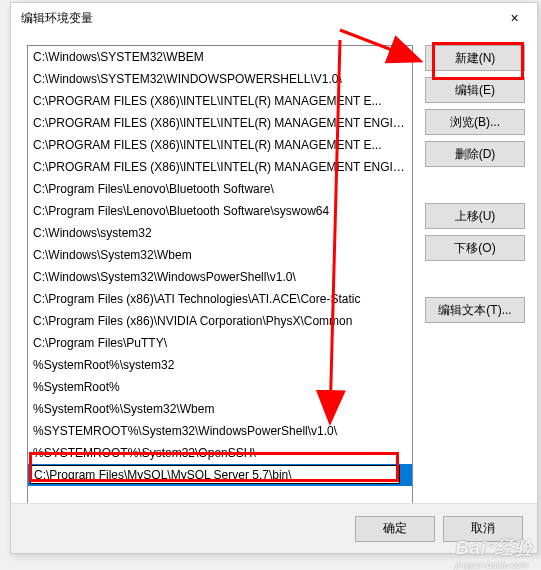 The height and width of the screenshot is (570, 541). I want to click on move-up-button: 上移(U), so click(475, 216).